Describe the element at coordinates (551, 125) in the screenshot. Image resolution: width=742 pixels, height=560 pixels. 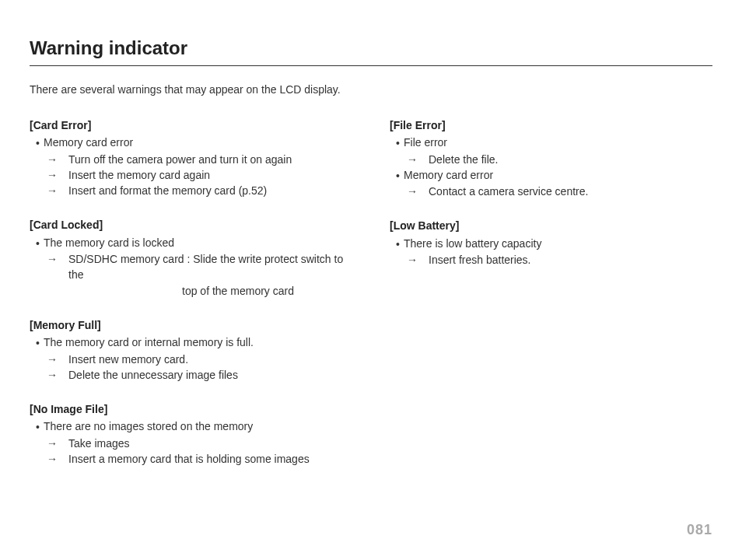
I see `section-heading: [File Error]` at that location.